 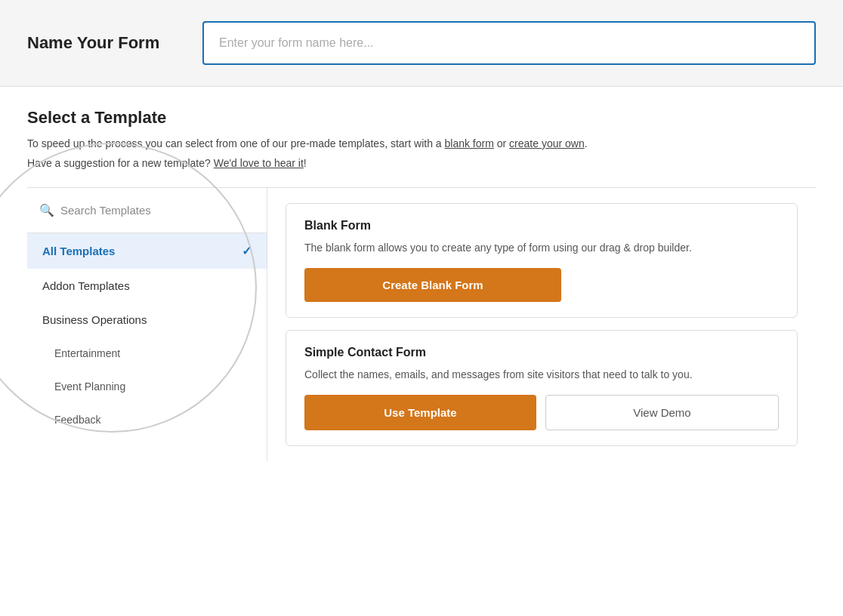 I want to click on desc-period: ., so click(x=586, y=143).